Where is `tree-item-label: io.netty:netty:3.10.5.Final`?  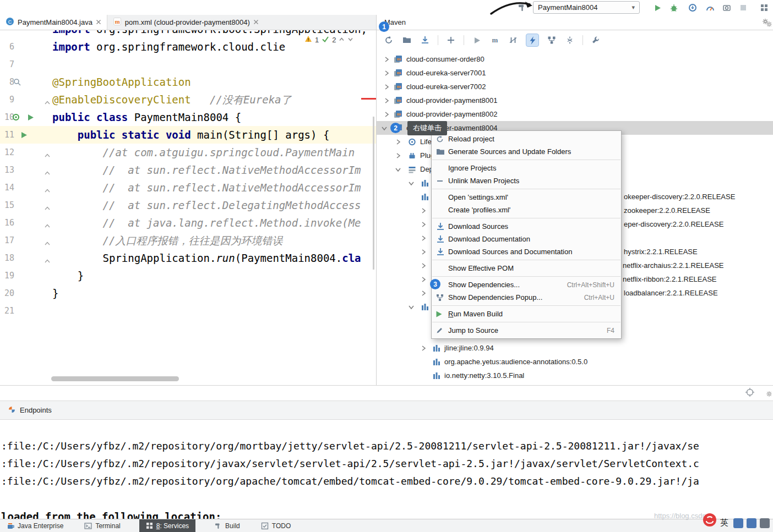 tree-item-label: io.netty:netty:3.10.5.Final is located at coordinates (485, 375).